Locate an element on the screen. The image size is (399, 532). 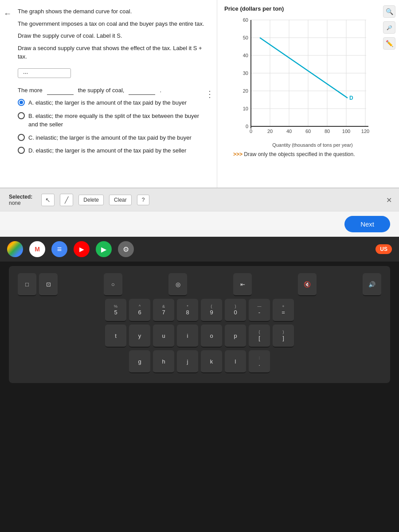
taskbar-chrome-icon is located at coordinates (15, 249).